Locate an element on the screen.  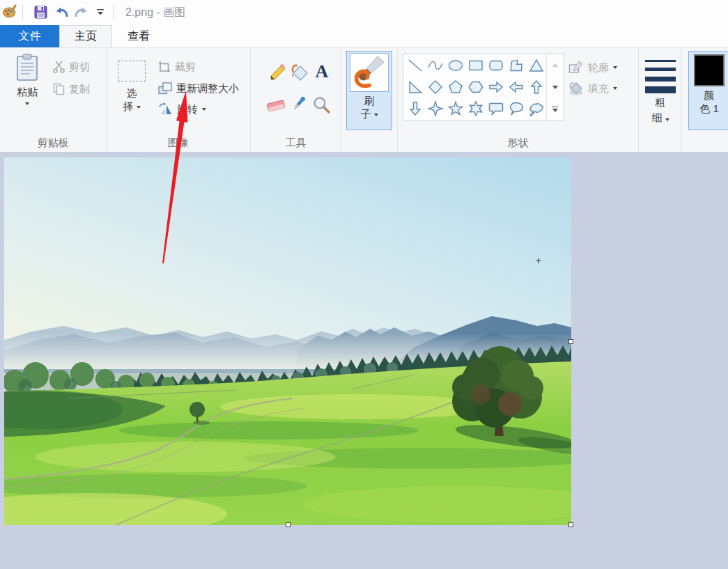
shape-pentagon-icon is located at coordinates (456, 86).